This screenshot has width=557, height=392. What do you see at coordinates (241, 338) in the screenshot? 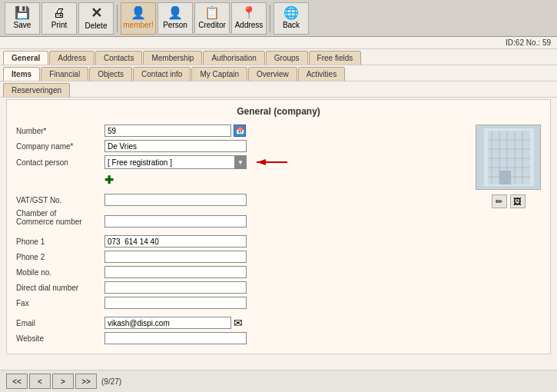
I see `website-row: Website` at bounding box center [241, 338].